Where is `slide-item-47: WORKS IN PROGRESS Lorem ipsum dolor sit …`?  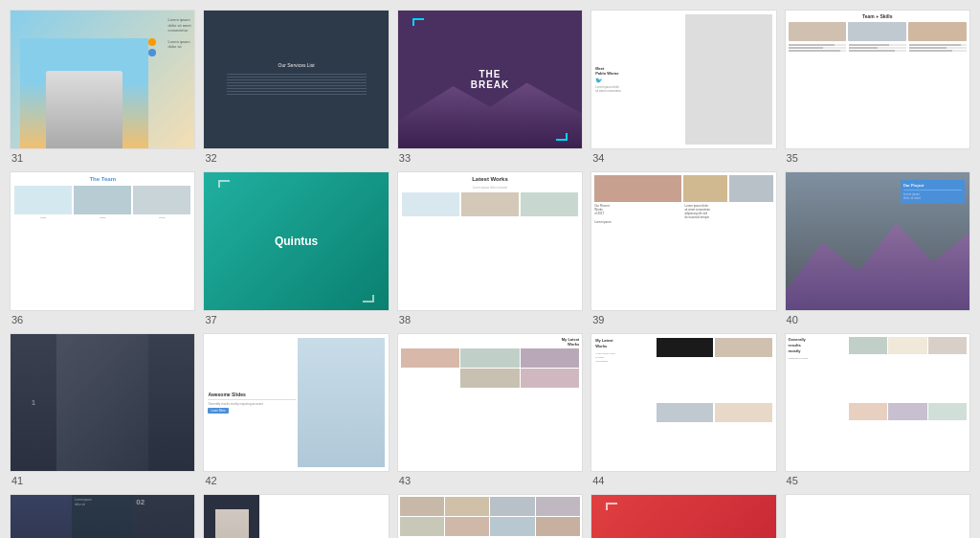 slide-item-47: WORKS IN PROGRESS Lorem ipsum dolor sit … is located at coordinates (296, 516).